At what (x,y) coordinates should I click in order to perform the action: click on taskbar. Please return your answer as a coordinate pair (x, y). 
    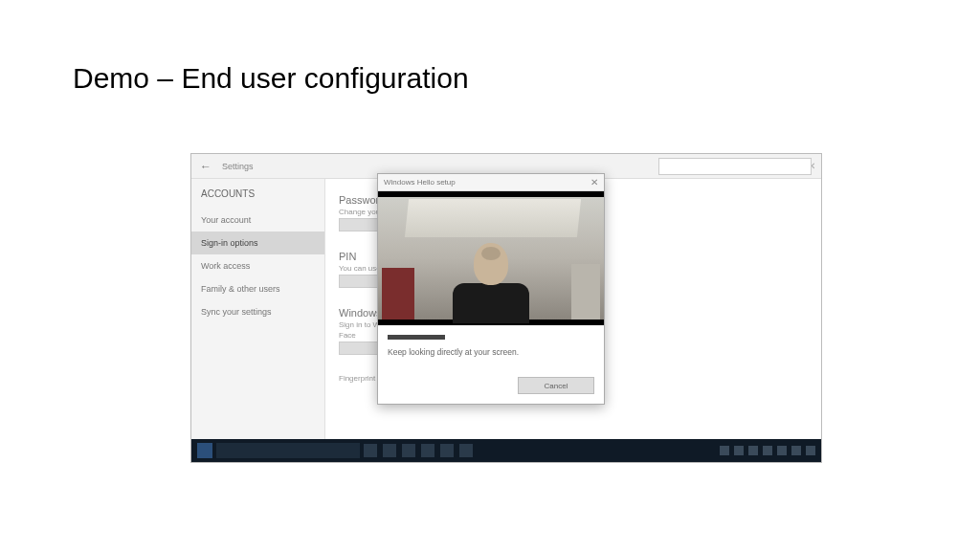
    Looking at the image, I should click on (506, 451).